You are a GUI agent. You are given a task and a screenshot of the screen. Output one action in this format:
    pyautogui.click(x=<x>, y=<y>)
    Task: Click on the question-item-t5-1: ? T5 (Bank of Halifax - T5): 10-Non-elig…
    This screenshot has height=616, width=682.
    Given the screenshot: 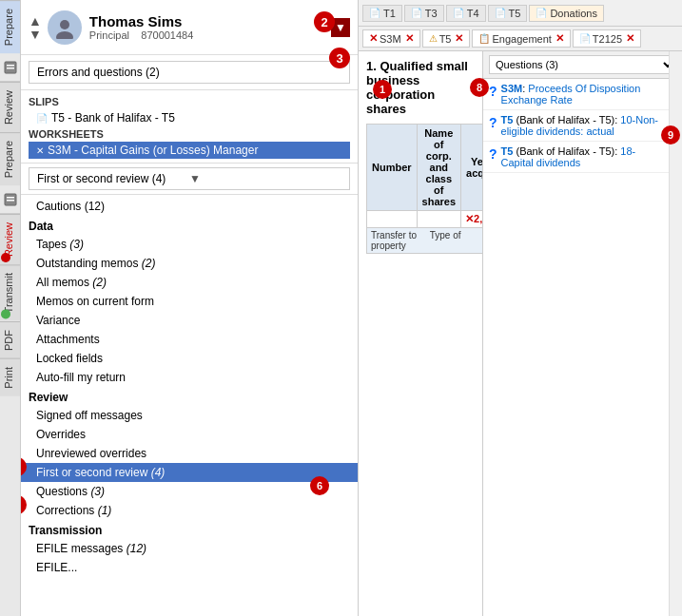 What is the action you would take?
    pyautogui.click(x=582, y=125)
    